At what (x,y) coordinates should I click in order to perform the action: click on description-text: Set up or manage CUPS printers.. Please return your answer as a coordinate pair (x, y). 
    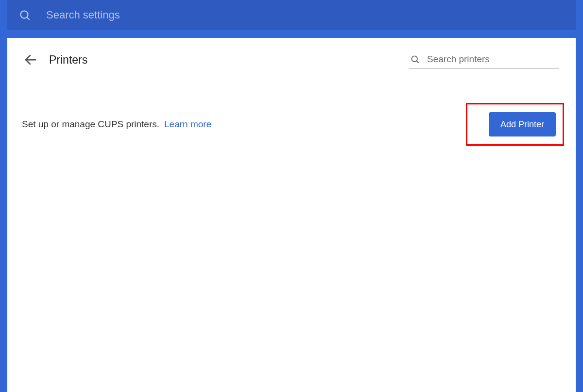
    Looking at the image, I should click on (90, 124).